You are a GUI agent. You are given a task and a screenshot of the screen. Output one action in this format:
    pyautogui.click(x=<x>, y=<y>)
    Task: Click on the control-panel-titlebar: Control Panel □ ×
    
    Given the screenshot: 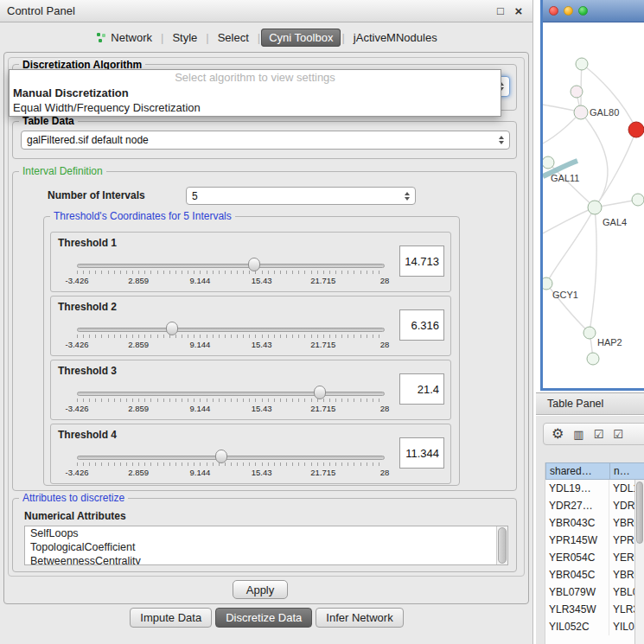 What is the action you would take?
    pyautogui.click(x=266, y=11)
    